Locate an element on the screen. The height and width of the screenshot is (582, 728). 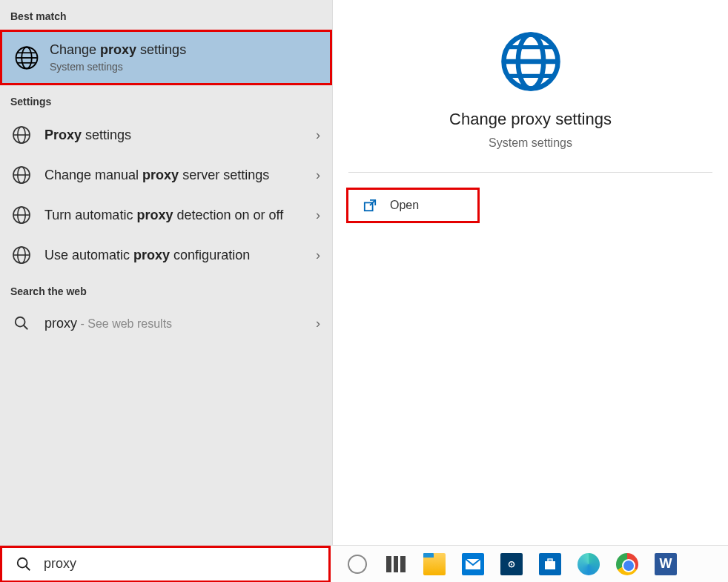
open-button: Open is located at coordinates (413, 205).